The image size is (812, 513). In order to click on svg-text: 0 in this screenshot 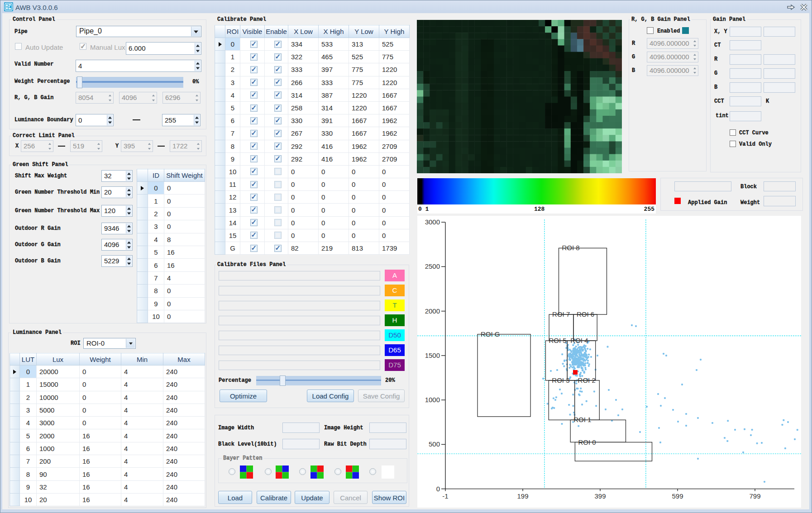, I will do `click(438, 489)`.